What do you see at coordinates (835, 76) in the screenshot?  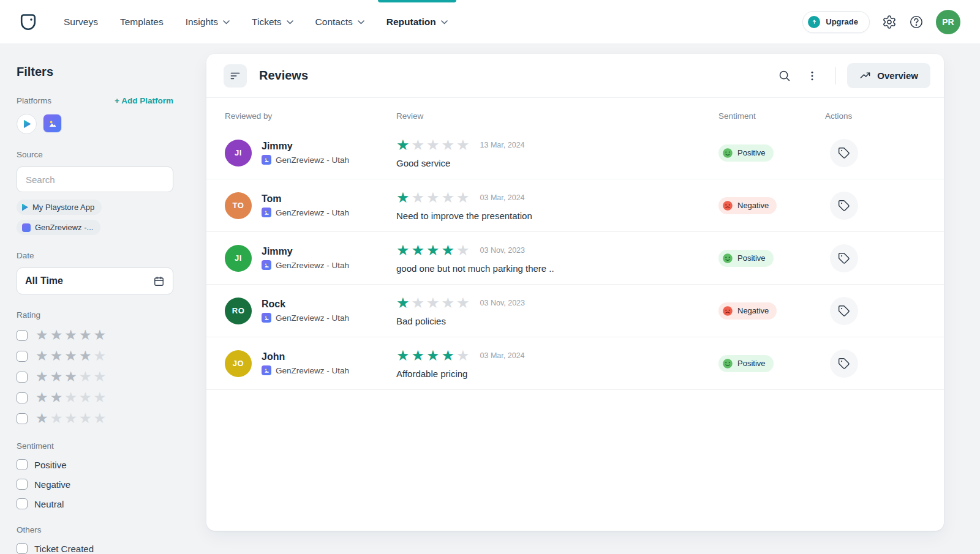 I see `header-divider` at bounding box center [835, 76].